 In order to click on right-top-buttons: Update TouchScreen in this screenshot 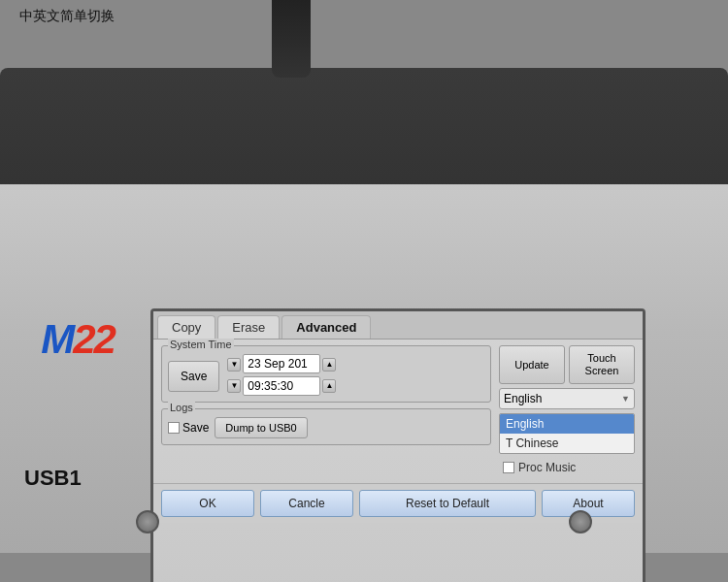, I will do `click(567, 365)`.